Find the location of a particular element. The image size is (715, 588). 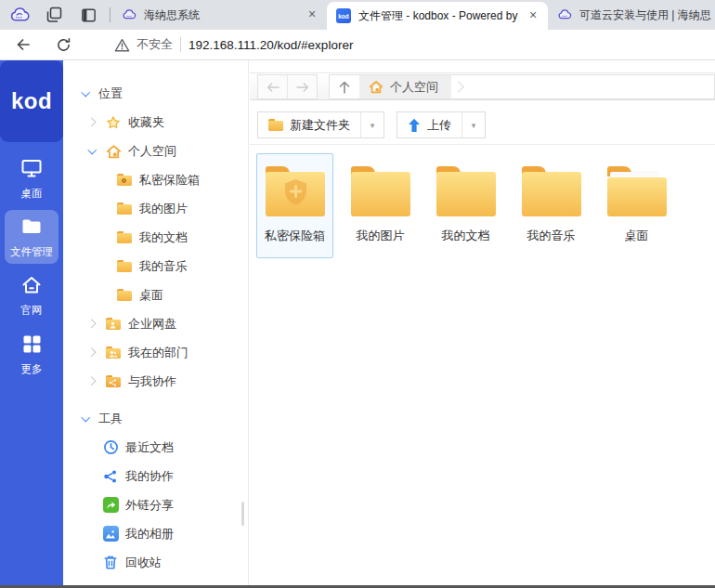

tree-item: 回收站 is located at coordinates (156, 563).